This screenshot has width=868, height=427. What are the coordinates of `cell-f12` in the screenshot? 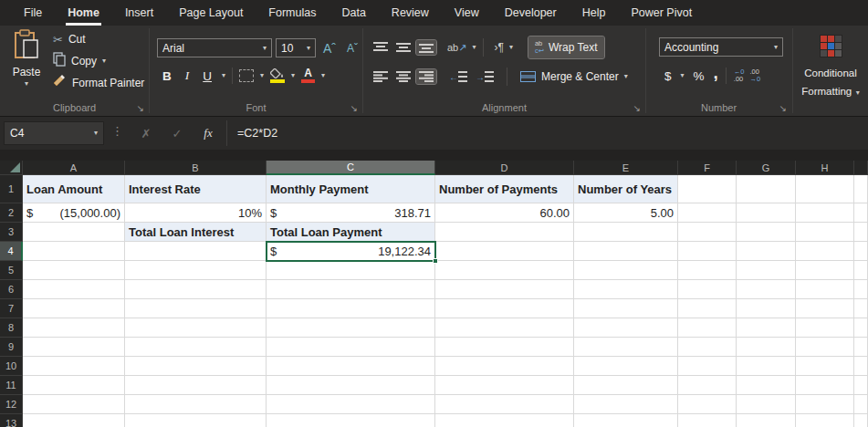 It's located at (707, 405).